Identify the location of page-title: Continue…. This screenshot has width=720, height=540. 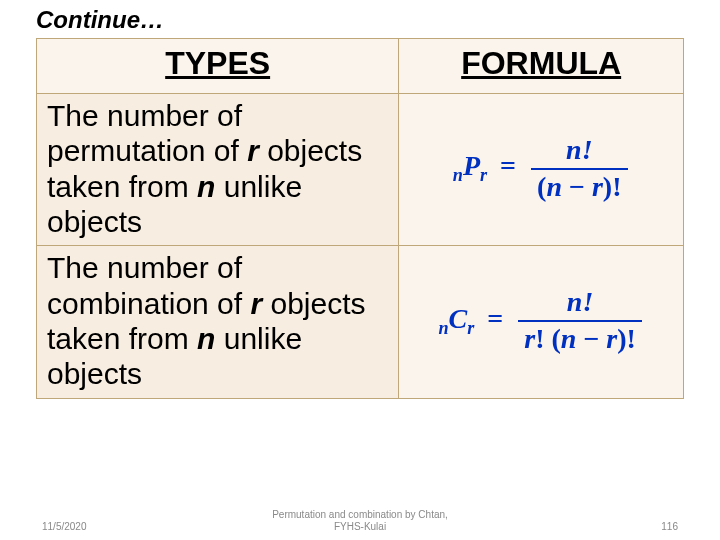
(360, 19).